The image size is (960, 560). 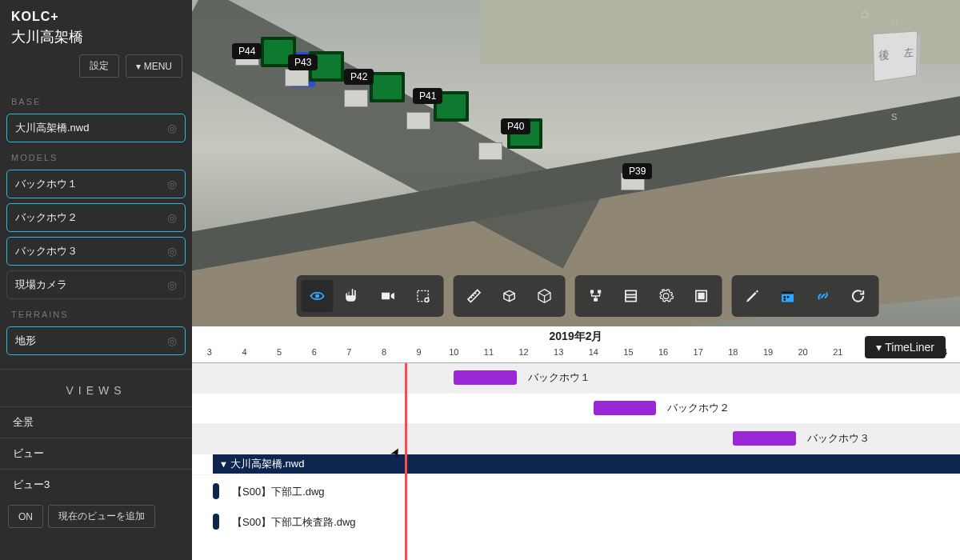 What do you see at coordinates (244, 352) in the screenshot?
I see `timeline-tick: 4` at bounding box center [244, 352].